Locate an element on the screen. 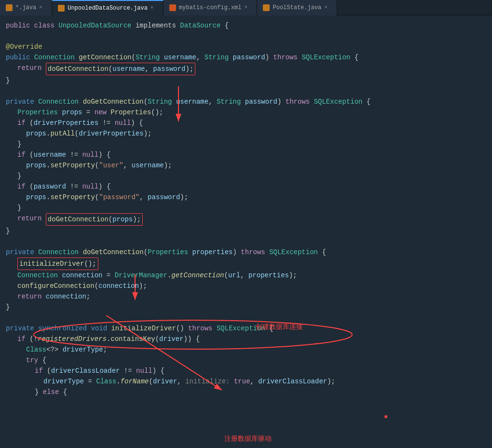 The image size is (492, 448). code-line-if3: if (password != null) { is located at coordinates (246, 187).